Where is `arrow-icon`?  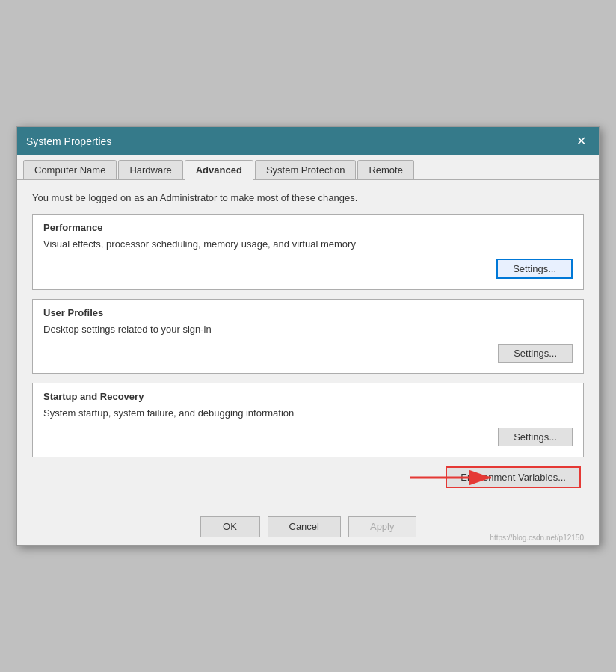 arrow-icon is located at coordinates (455, 478).